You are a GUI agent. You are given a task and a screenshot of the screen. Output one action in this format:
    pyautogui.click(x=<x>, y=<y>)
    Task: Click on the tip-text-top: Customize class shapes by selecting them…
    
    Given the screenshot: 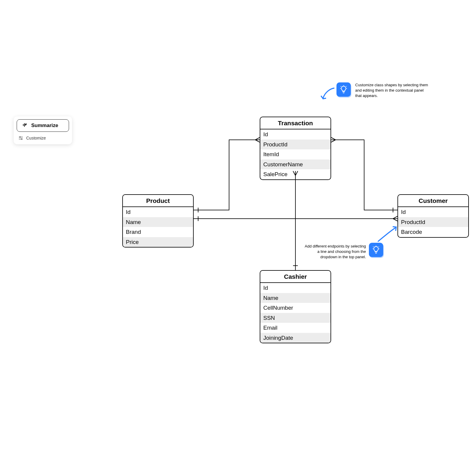 What is the action you would take?
    pyautogui.click(x=392, y=90)
    